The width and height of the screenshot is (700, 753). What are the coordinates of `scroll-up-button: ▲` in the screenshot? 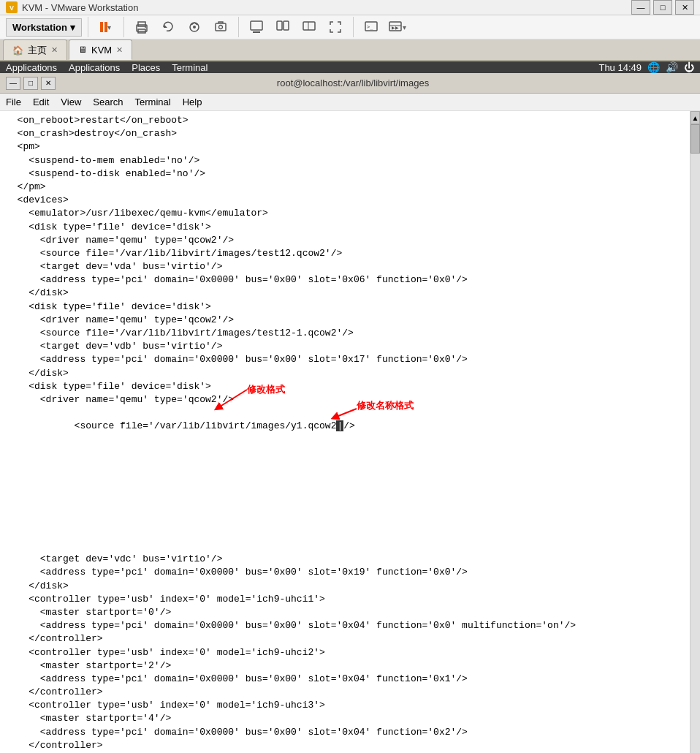 It's located at (696, 118).